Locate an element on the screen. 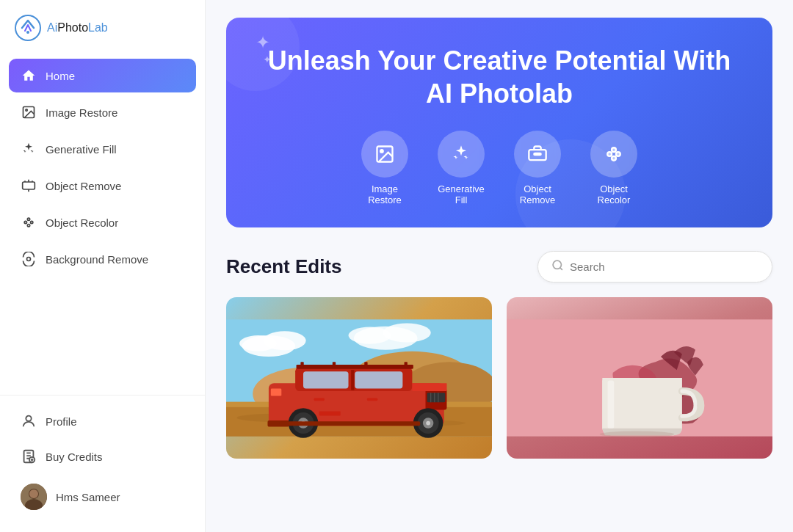  sparkle-icon: ✦ is located at coordinates (263, 43).